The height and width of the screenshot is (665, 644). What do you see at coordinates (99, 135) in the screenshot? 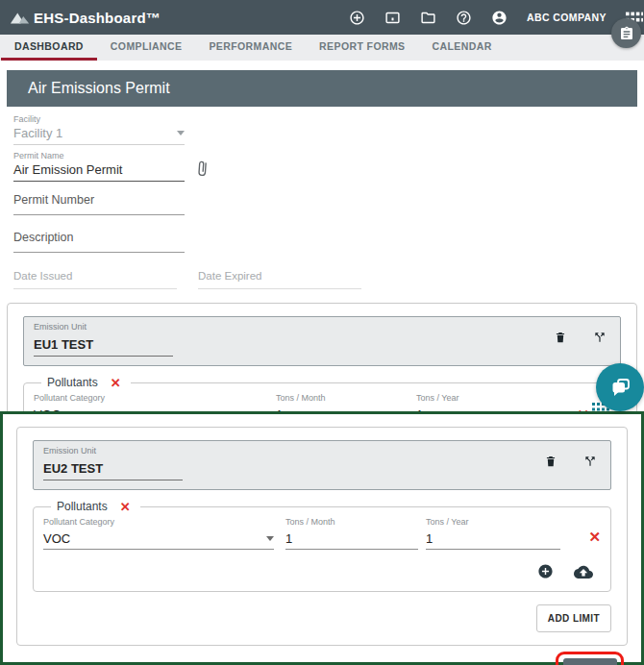
I see `facility-select: Facility 1` at bounding box center [99, 135].